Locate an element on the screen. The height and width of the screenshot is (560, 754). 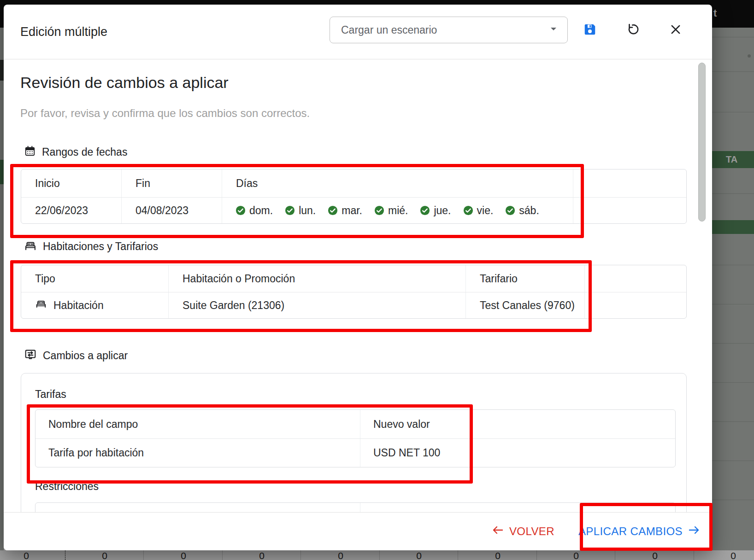
modal-title: Edición múltiple is located at coordinates (64, 32).